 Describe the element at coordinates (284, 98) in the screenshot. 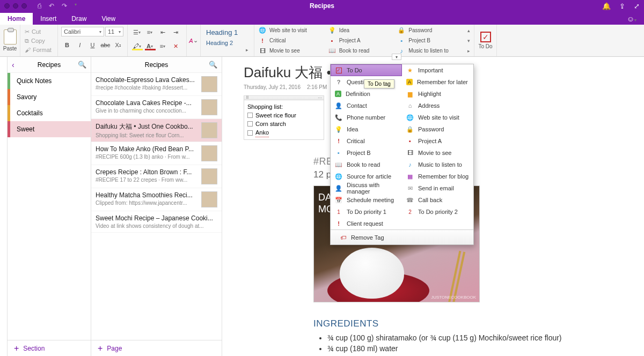

I see `container-handle: ⠿⋯` at that location.